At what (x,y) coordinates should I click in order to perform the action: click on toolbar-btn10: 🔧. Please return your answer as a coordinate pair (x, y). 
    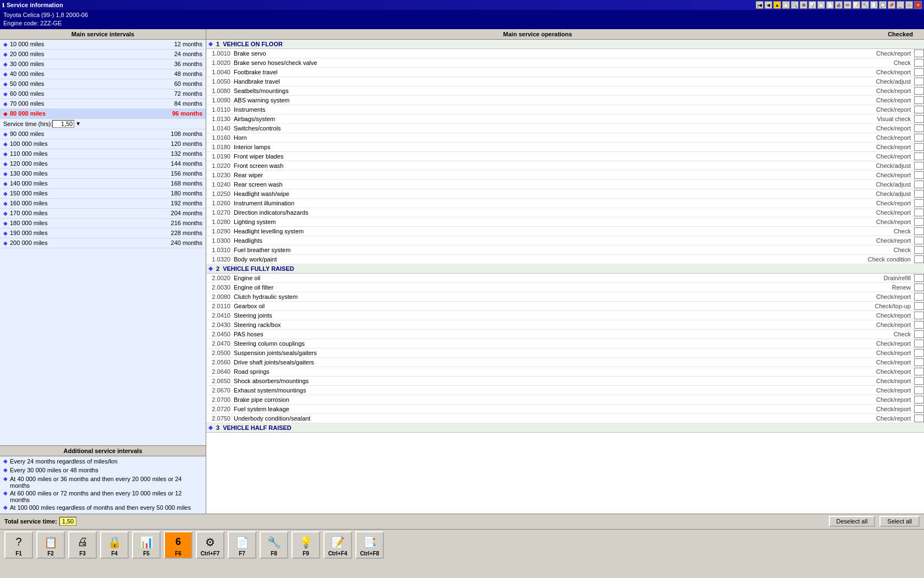
    Looking at the image, I should click on (865, 5).